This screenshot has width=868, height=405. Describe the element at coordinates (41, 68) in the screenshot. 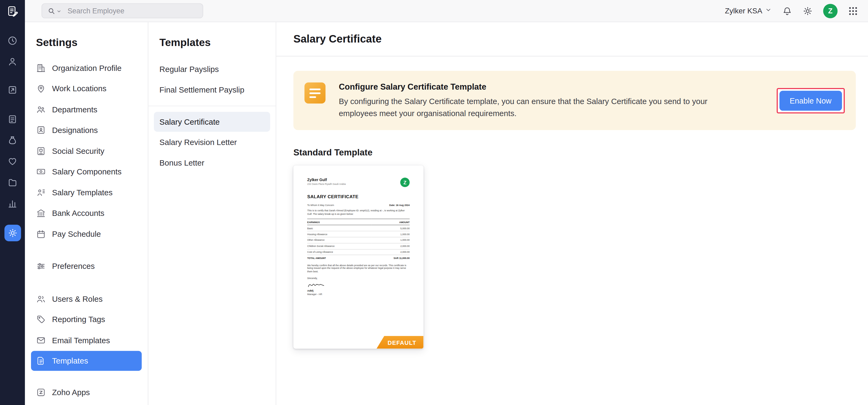

I see `building-icon` at that location.